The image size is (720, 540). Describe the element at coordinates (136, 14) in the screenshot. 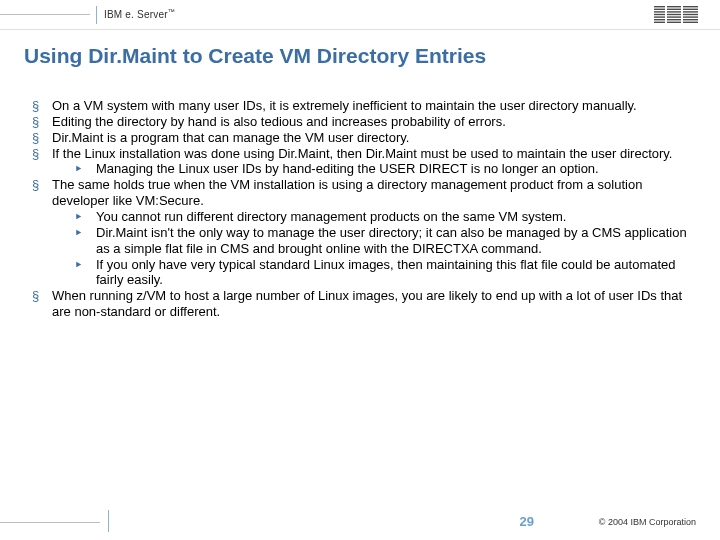

I see `brand-prefix: IBM e. Server` at that location.